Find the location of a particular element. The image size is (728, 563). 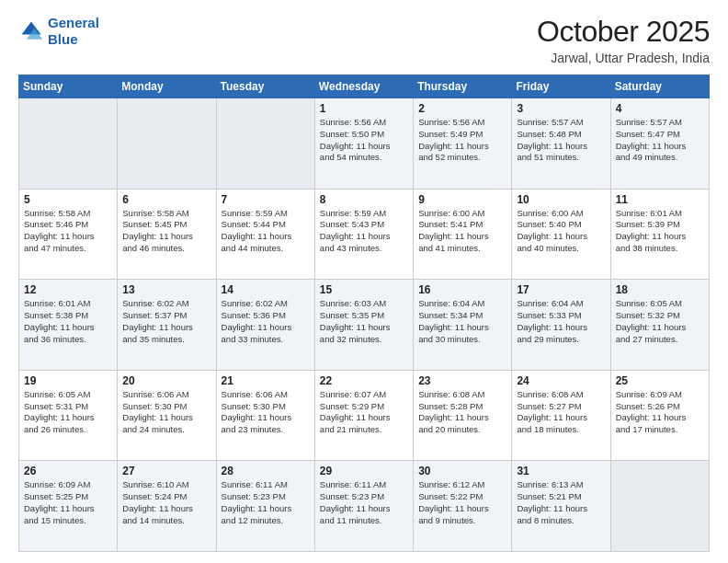

day-number: 25 is located at coordinates (660, 381).